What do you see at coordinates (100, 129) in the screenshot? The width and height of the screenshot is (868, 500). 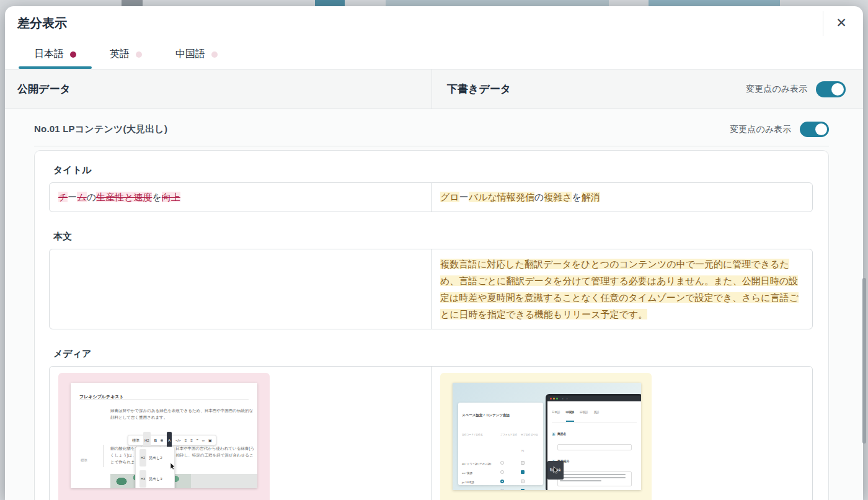 I see `section-title: No.01 LPコンテンツ(大見出し)` at bounding box center [100, 129].